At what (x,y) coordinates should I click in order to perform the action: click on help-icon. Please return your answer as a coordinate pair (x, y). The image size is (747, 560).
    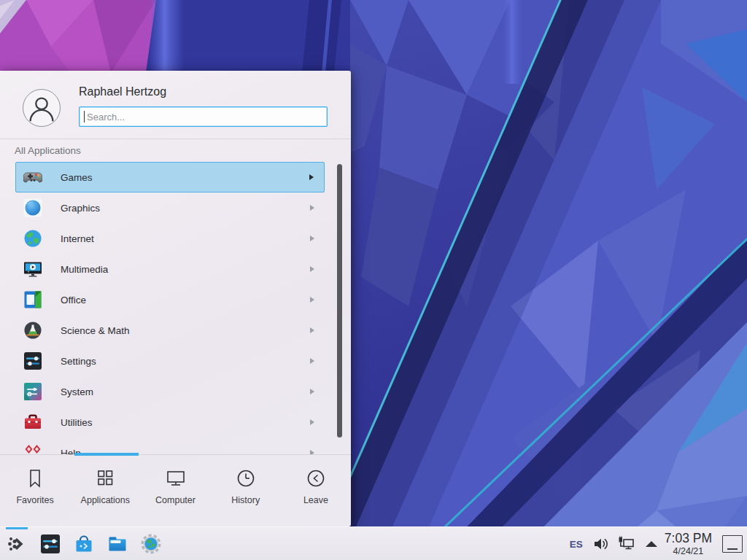
    Looking at the image, I should click on (33, 449).